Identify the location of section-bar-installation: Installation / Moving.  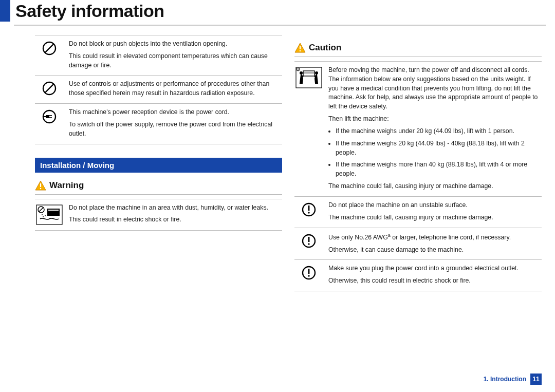
(158, 165).